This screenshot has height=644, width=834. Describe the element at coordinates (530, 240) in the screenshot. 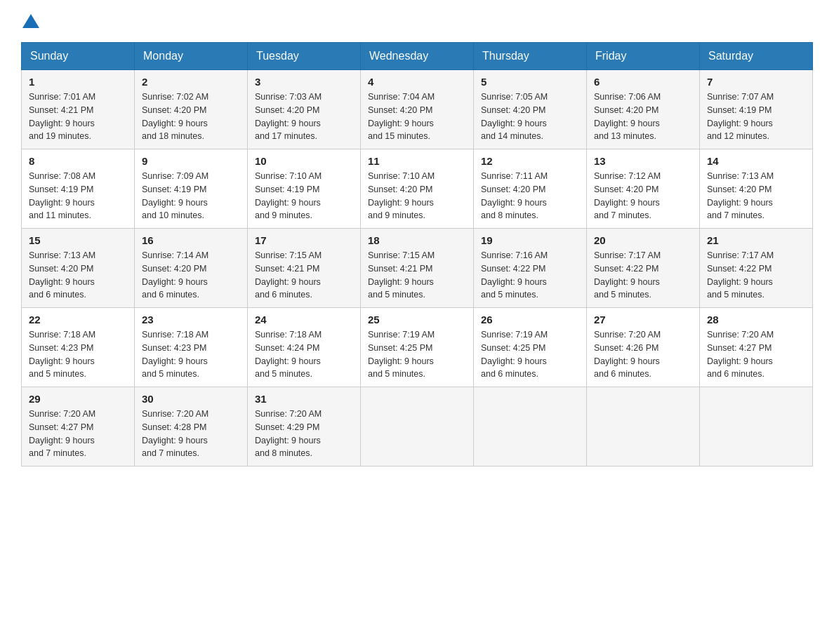

I see `day-number: 19` at that location.